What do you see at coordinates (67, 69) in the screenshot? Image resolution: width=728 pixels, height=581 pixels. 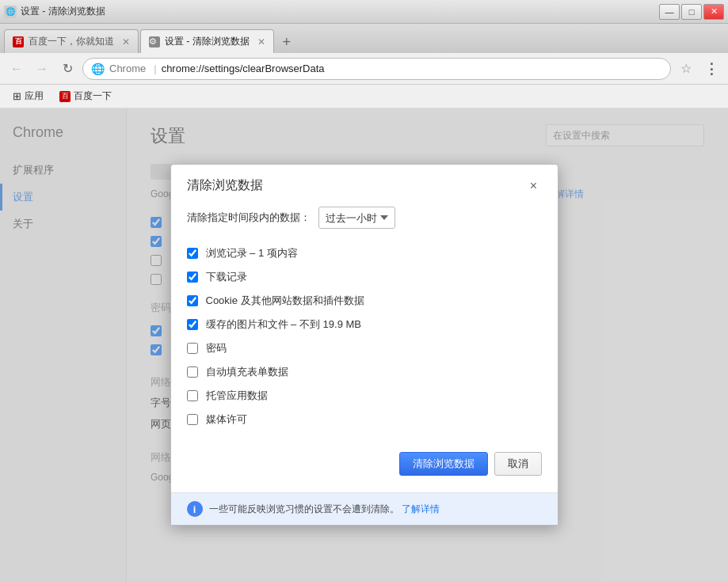 I see `refresh-button: ↻` at bounding box center [67, 69].